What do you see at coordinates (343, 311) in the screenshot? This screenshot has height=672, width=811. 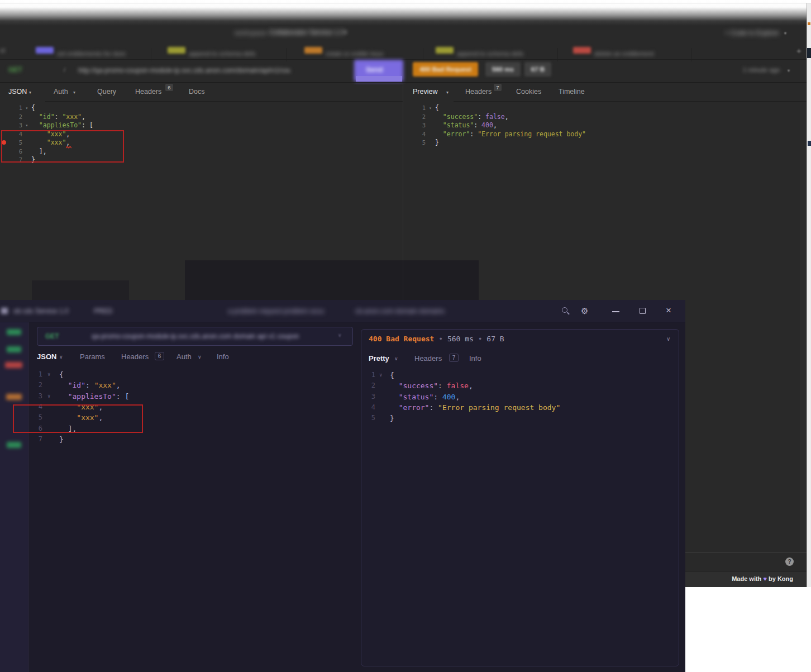 I see `titlebar: ob cds Service 1.0 PRED a problem reques…` at bounding box center [343, 311].